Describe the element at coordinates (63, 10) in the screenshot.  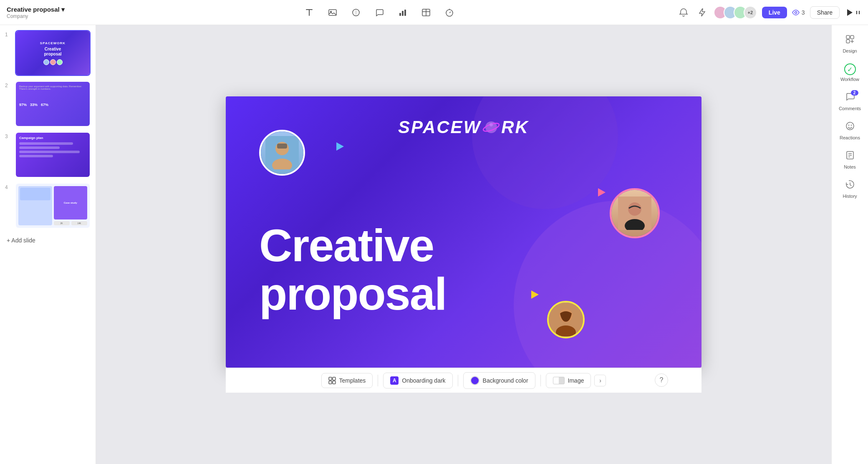
I see `chevron-icon: ▾` at that location.